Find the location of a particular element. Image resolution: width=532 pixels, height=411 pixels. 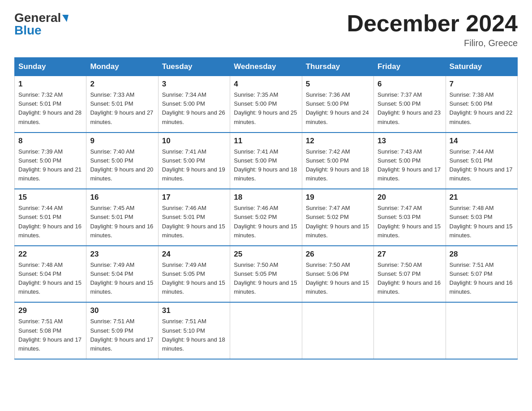

day-info: Sunrise: 7:46 AMSunset: 5:01 PMDaylight:… is located at coordinates (194, 222).